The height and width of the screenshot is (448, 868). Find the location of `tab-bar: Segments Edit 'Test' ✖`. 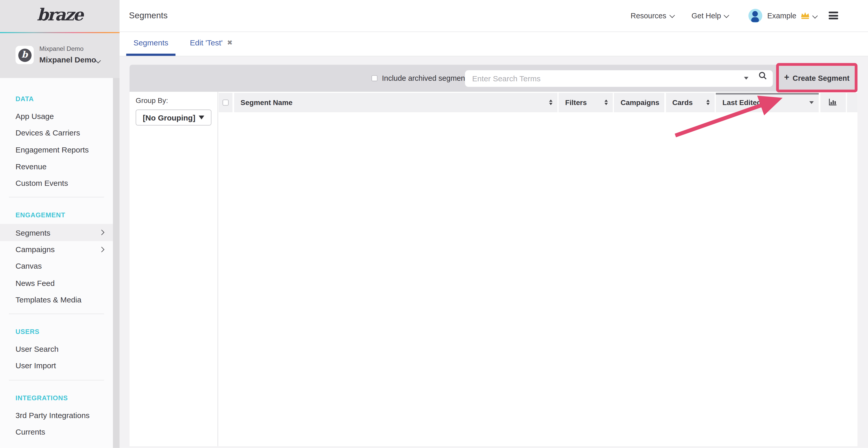

tab-bar: Segments Edit 'Test' ✖ is located at coordinates (494, 44).